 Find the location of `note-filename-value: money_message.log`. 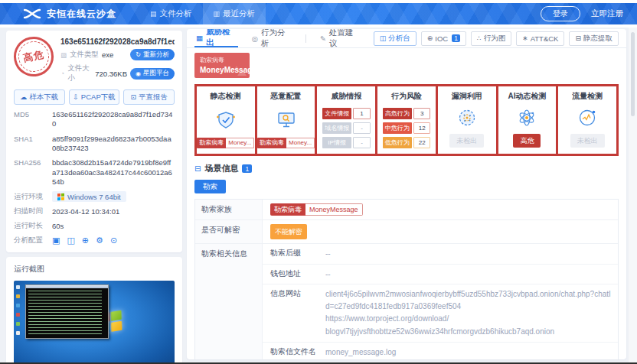

note-filename-value: money_message.log is located at coordinates (471, 351).